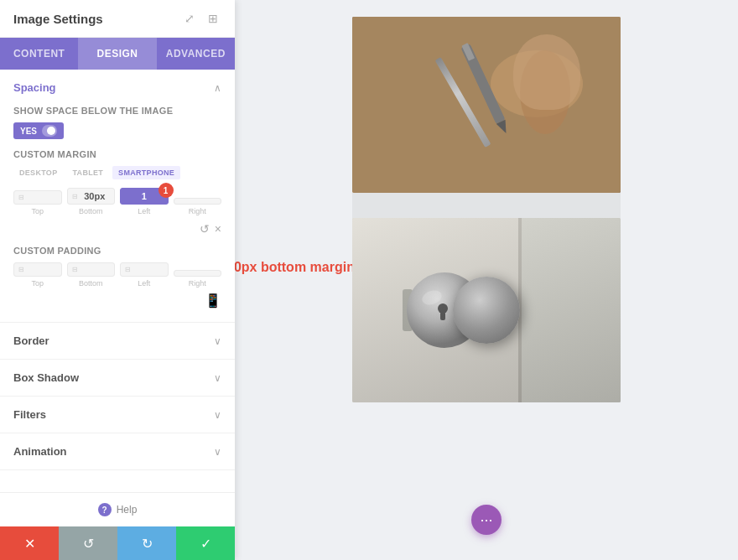 The width and height of the screenshot is (738, 560). What do you see at coordinates (198, 278) in the screenshot?
I see `padding-right-wrap: Right` at bounding box center [198, 278].